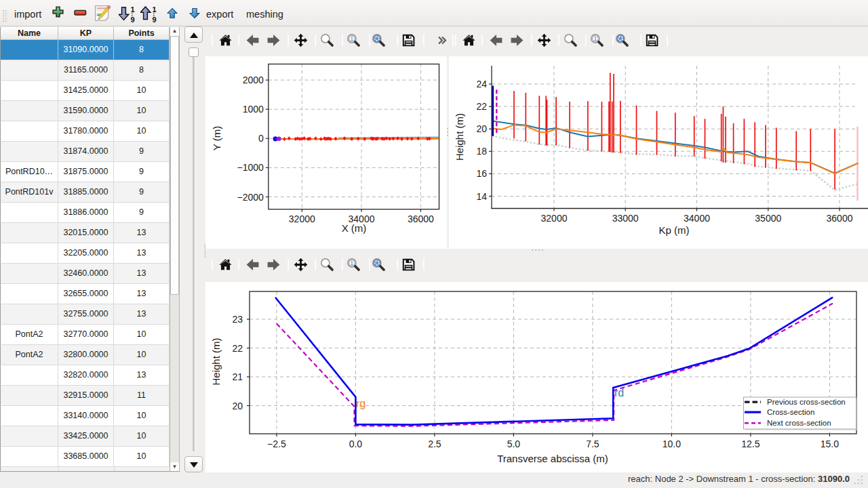 The width and height of the screenshot is (868, 488). Describe the element at coordinates (625, 218) in the screenshot. I see `svg-text: 33000` at that location.